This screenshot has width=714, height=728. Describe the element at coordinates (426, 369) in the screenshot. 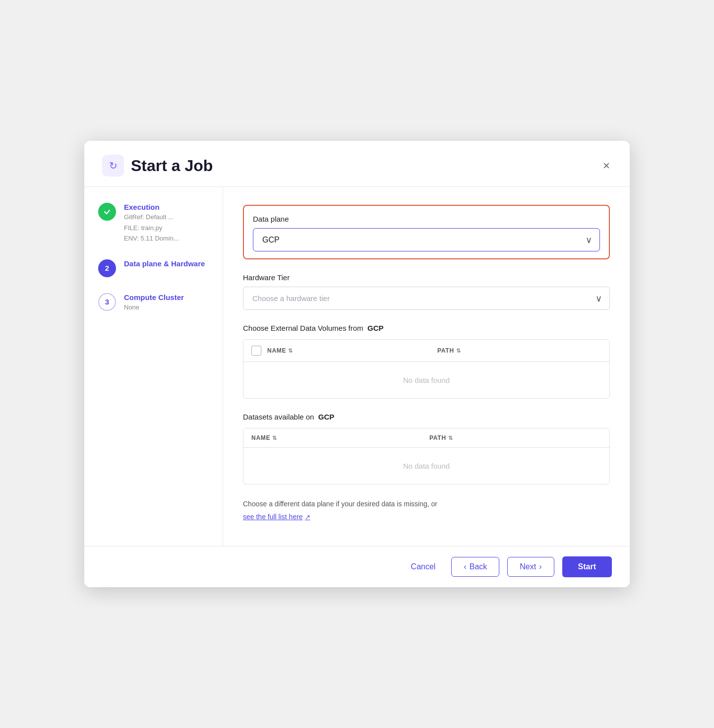

I see `external-volumes-table: NAME ⇅ PATH ⇅ No data found` at that location.